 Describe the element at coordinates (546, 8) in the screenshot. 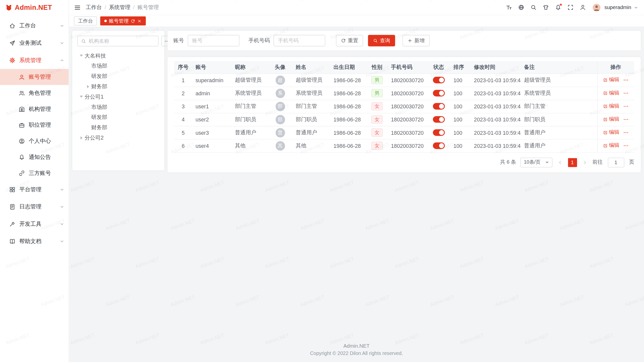

I see `theme-icon` at that location.